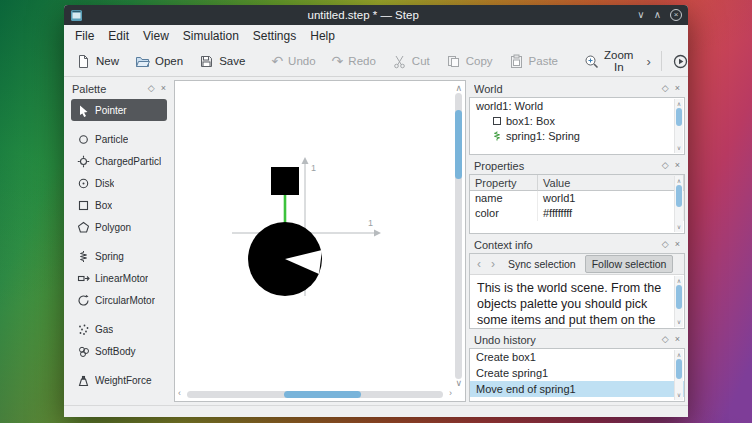 The image size is (752, 423). Describe the element at coordinates (376, 411) in the screenshot. I see `status-bar` at that location.